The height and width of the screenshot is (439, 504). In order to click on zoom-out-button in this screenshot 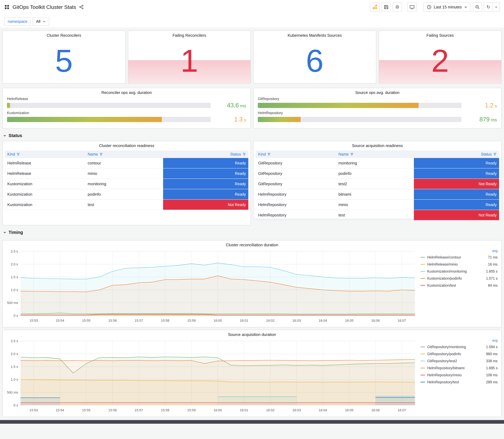, I will do `click(477, 7)`.